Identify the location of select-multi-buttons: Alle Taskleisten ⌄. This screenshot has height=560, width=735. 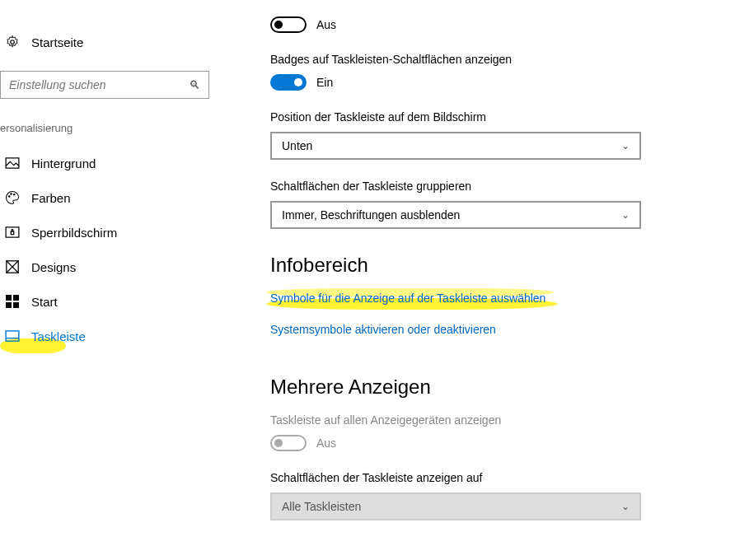
(456, 506).